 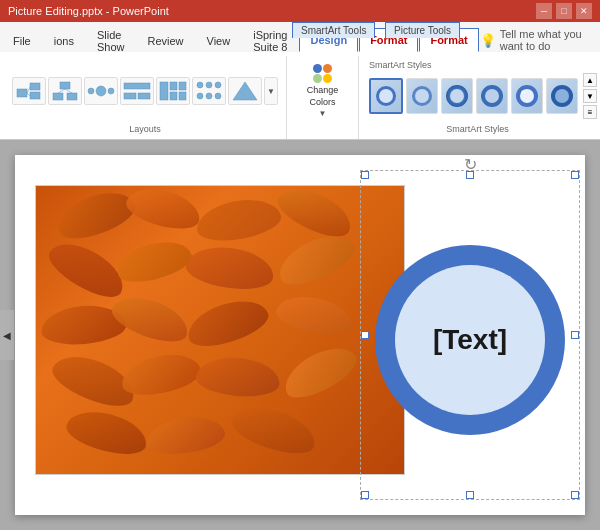 I want to click on smartart-tools-label: SmartArt Tools, so click(x=334, y=30).